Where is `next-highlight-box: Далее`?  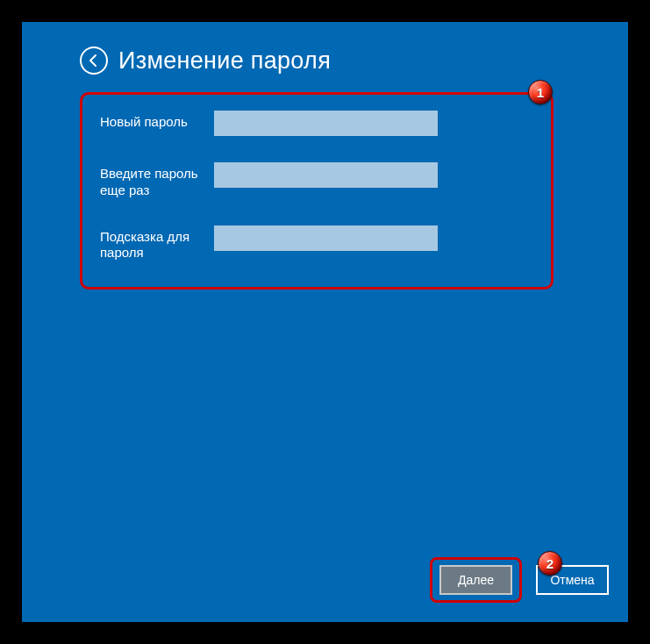 next-highlight-box: Далее is located at coordinates (475, 580).